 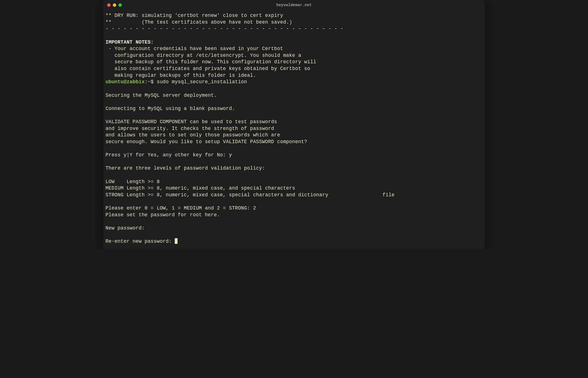 I want to click on output-line: Please set the password for root here., so click(x=163, y=215).